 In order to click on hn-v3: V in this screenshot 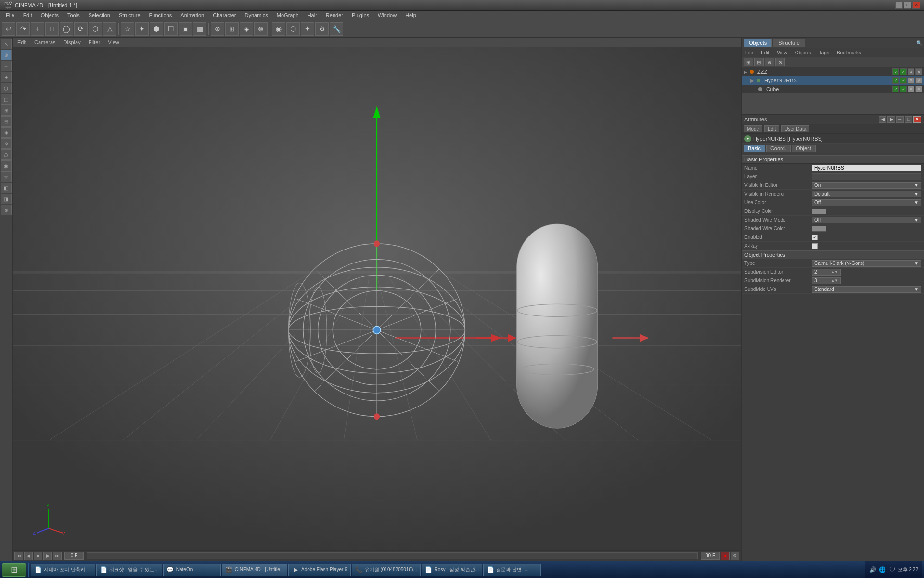, I will do `click(911, 80)`.